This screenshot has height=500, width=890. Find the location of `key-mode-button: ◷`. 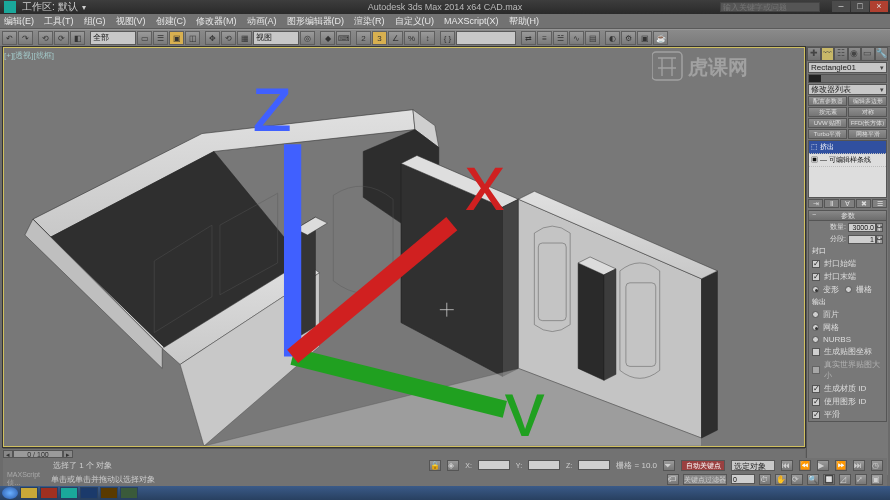

key-mode-button: ◷ is located at coordinates (877, 466).